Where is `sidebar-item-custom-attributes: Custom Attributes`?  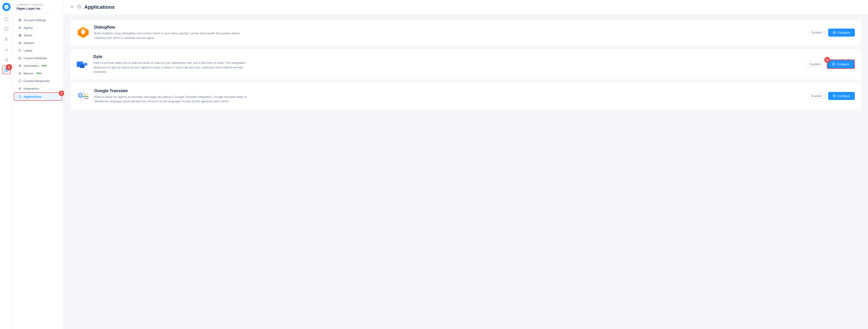 sidebar-item-custom-attributes: Custom Attributes is located at coordinates (38, 58).